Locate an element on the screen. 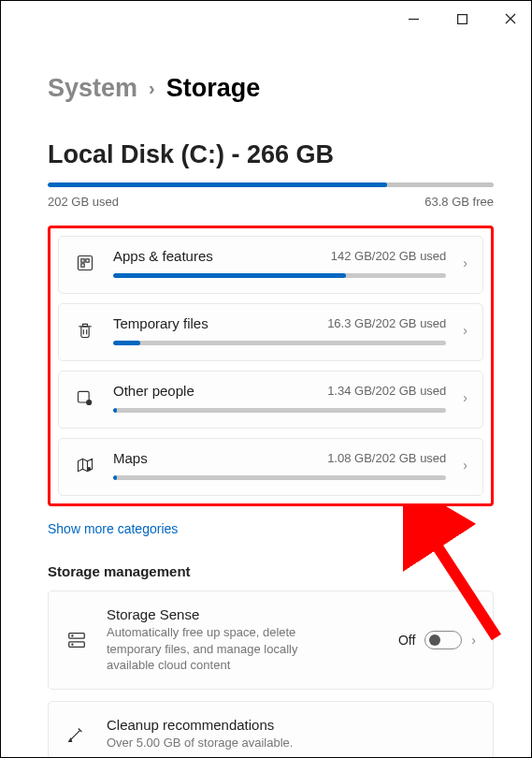  maps-icon is located at coordinates (85, 465).